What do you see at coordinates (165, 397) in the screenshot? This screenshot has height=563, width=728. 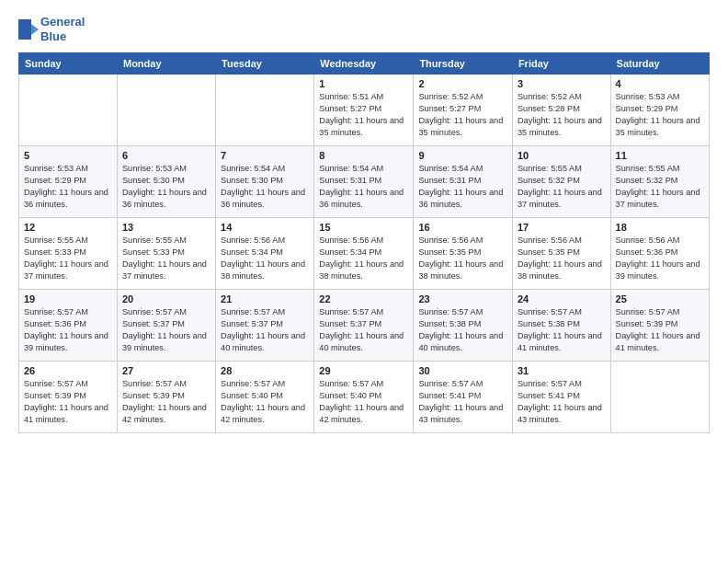 I see `calendar-cell: 27Sunrise: 5:57 AMSunset: 5:39 PMDayligh…` at bounding box center [165, 397].